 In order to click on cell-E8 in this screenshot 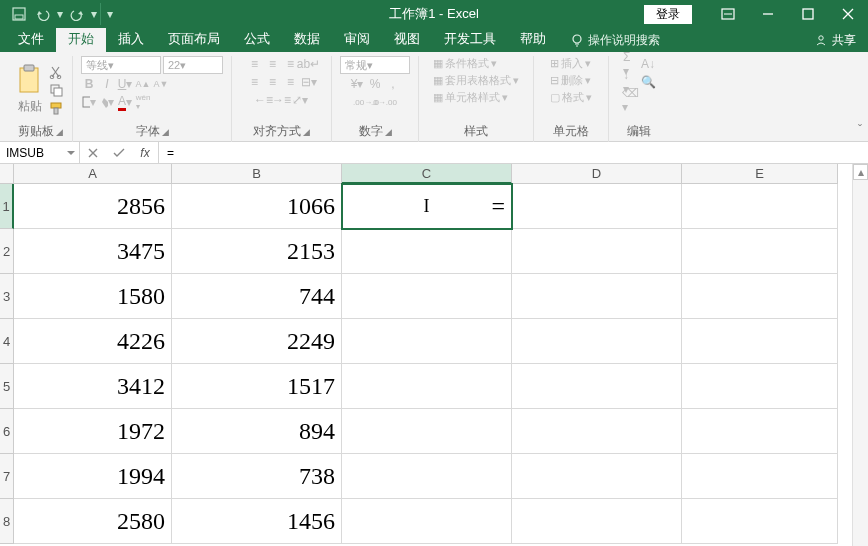, I will do `click(760, 522)`.